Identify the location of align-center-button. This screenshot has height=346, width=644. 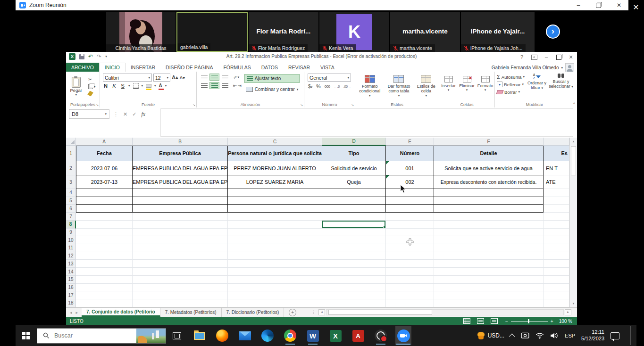
(214, 86).